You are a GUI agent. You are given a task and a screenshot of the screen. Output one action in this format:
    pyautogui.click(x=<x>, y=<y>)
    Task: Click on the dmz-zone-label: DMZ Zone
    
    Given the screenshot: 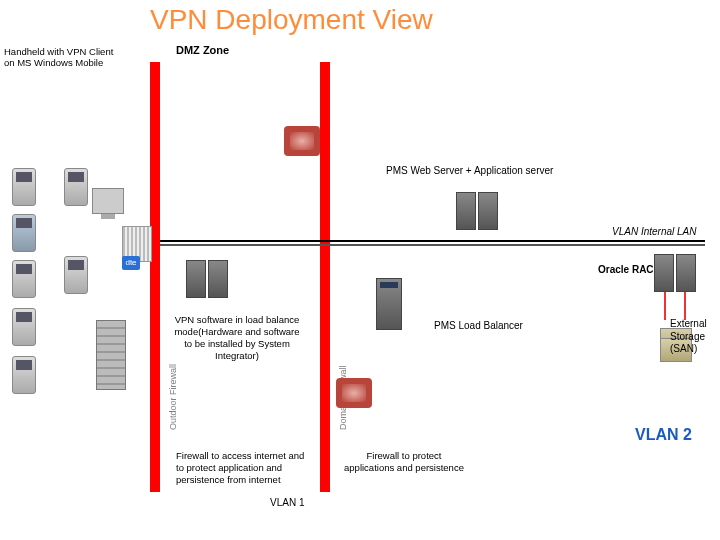 What is the action you would take?
    pyautogui.click(x=202, y=50)
    